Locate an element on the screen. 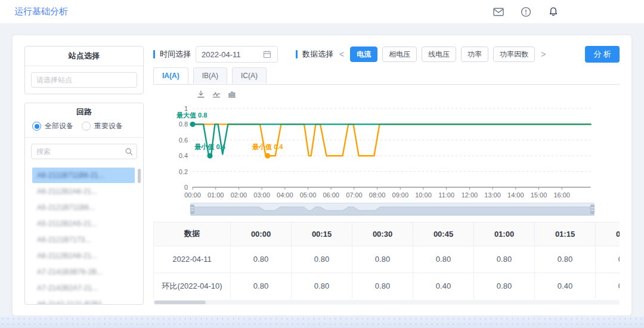  row-label: 2022-04-11 is located at coordinates (192, 259).